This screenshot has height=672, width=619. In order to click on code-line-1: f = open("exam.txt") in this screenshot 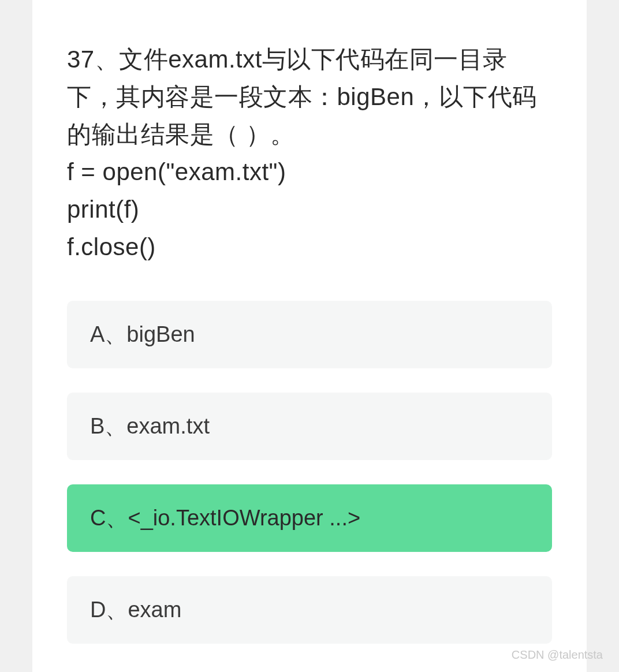, I will do `click(177, 172)`.